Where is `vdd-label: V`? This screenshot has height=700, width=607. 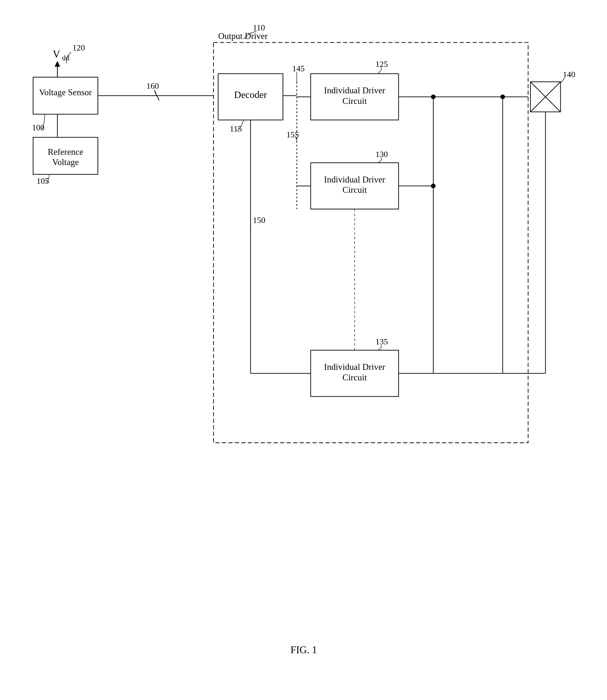
vdd-label: V is located at coordinates (56, 54).